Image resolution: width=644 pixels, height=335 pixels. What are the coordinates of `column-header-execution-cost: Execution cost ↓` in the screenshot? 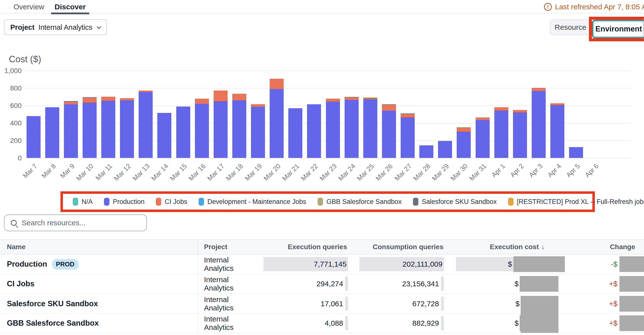 It's located at (504, 247).